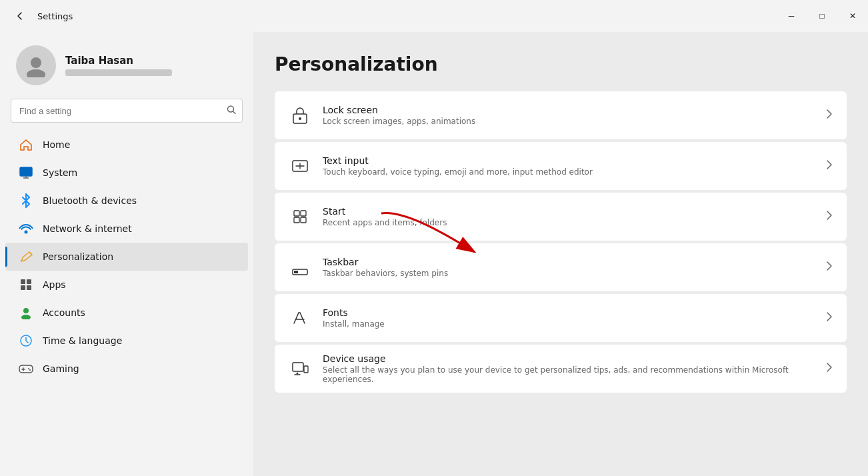 This screenshot has height=476, width=868. Describe the element at coordinates (561, 64) in the screenshot. I see `page-title: Personalization` at that location.